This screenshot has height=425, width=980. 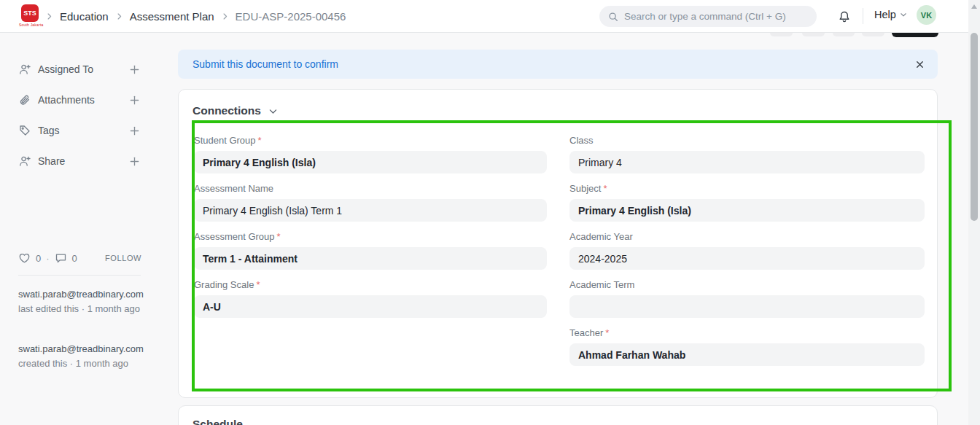 What do you see at coordinates (708, 16) in the screenshot?
I see `global-search` at bounding box center [708, 16].